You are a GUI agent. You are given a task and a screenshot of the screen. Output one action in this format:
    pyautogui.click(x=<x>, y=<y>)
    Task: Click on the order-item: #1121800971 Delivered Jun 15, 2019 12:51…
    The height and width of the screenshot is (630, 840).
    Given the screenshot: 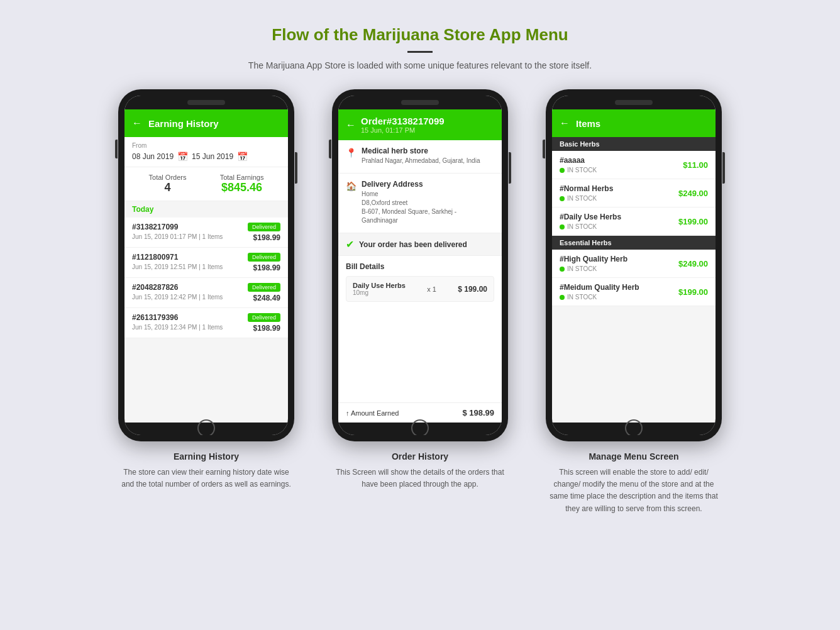 What is the action you would take?
    pyautogui.click(x=206, y=263)
    